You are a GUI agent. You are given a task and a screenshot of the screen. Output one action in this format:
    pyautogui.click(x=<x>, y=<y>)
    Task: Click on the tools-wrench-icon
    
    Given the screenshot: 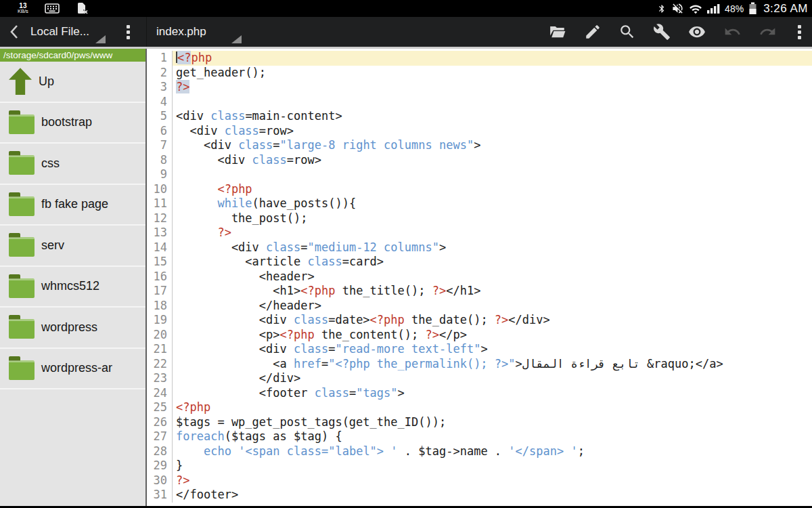 What is the action you would take?
    pyautogui.click(x=662, y=32)
    